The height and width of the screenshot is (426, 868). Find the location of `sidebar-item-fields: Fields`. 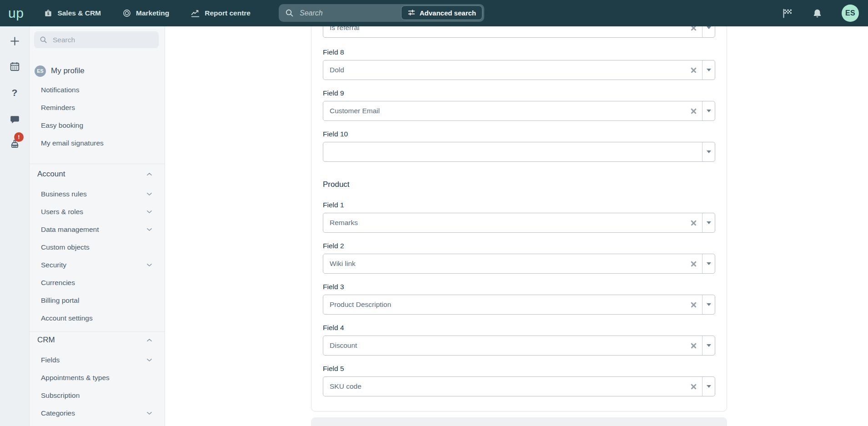

sidebar-item-fields: Fields is located at coordinates (97, 360).